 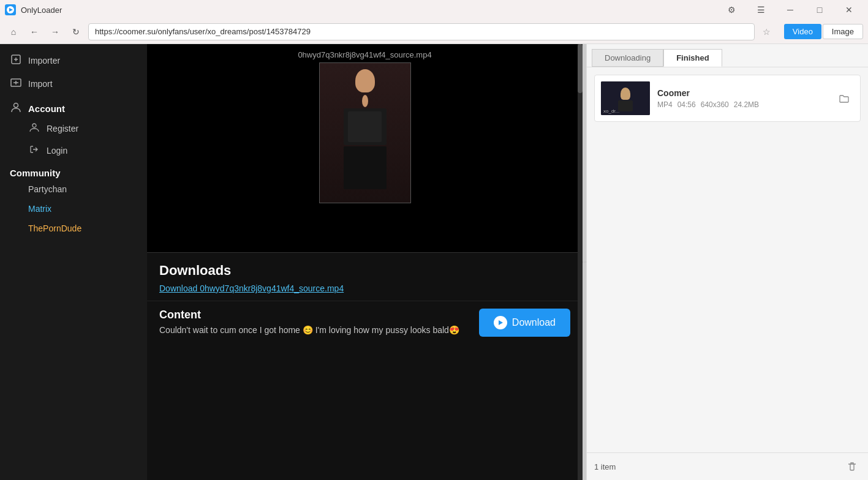 I want to click on download-resolution: 640x360, so click(x=715, y=105).